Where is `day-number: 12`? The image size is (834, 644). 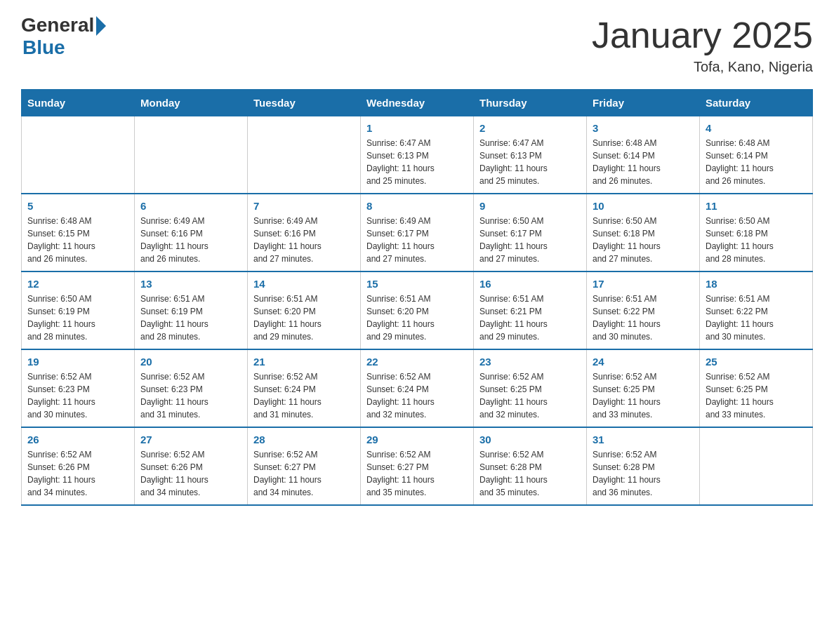 day-number: 12 is located at coordinates (78, 283).